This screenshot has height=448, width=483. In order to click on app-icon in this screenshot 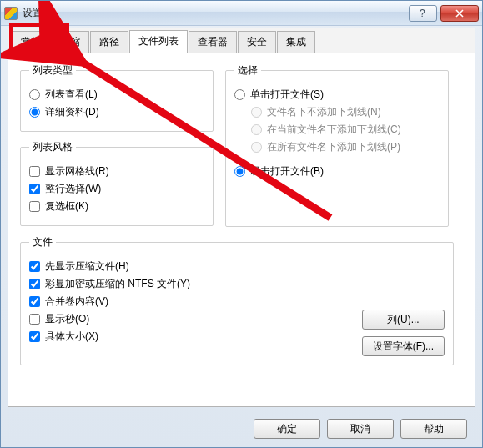, I will do `click(11, 13)`.